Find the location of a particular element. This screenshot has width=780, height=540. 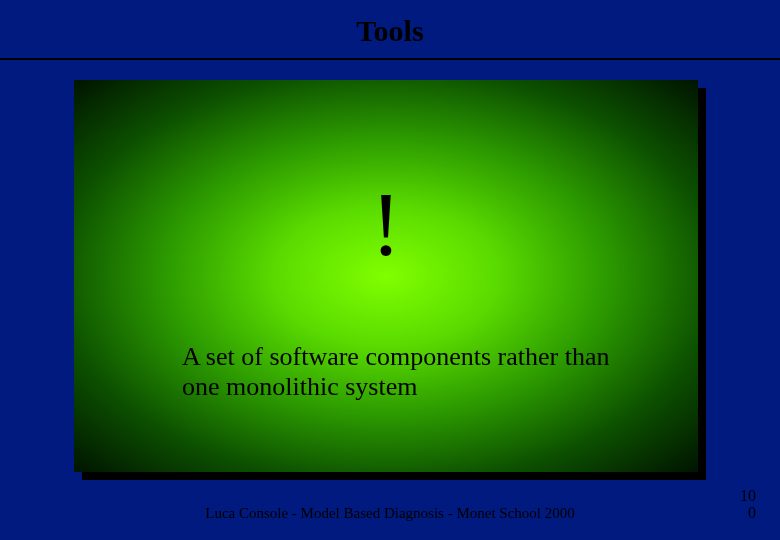

exclamation-mark: ! is located at coordinates (386, 225).